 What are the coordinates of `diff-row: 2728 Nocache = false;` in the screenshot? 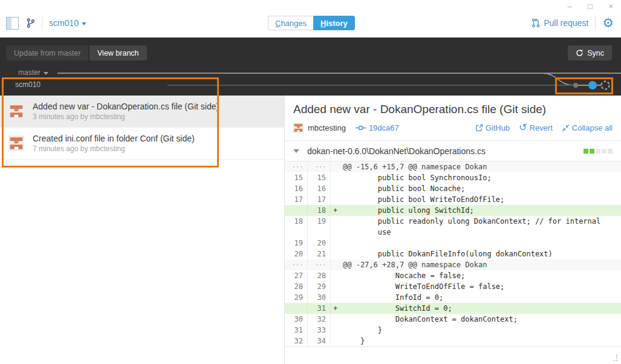 It's located at (453, 276).